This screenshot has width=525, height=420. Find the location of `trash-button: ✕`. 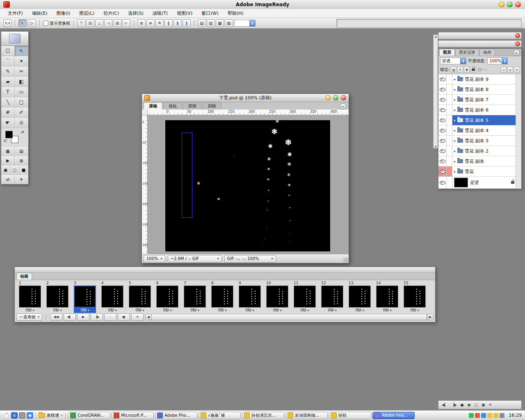

trash-button: ✕ is located at coordinates (490, 405).